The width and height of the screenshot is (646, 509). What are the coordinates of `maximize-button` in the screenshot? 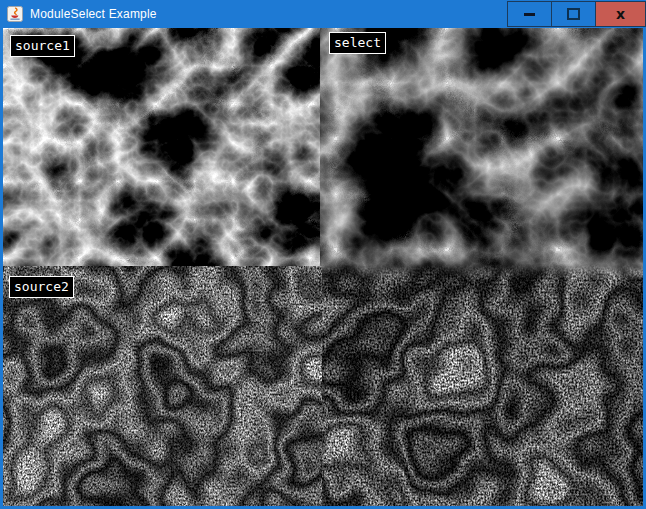 It's located at (574, 14).